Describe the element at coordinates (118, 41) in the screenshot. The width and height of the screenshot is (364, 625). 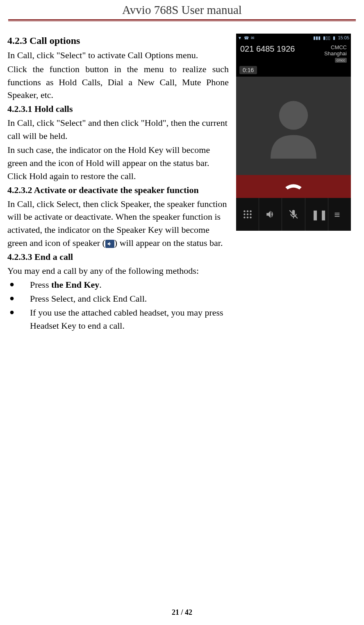
I see `heading-4.2.3: 4.2.3 Call options` at that location.